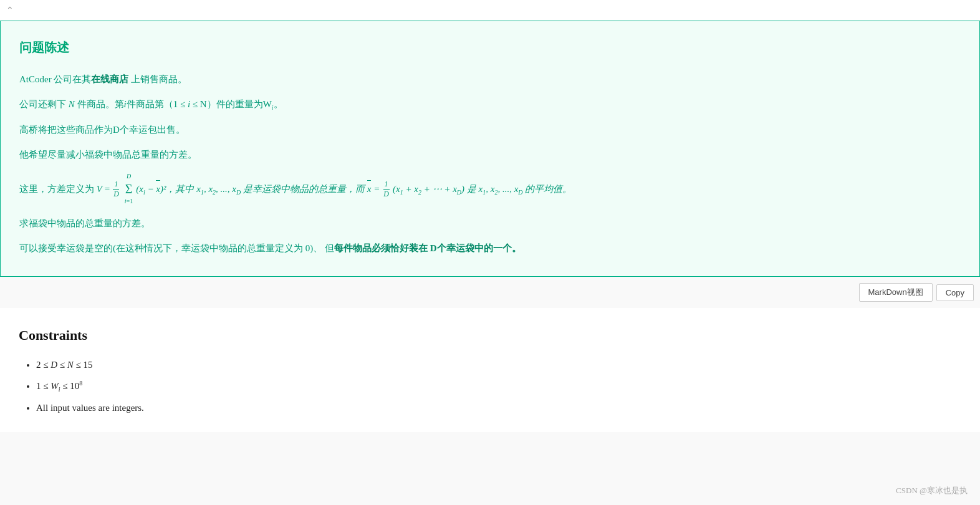 This screenshot has width=980, height=505. What do you see at coordinates (499, 387) in the screenshot?
I see `constraint-item-2: 1 ≤ Wi ≤ 108` at bounding box center [499, 387].